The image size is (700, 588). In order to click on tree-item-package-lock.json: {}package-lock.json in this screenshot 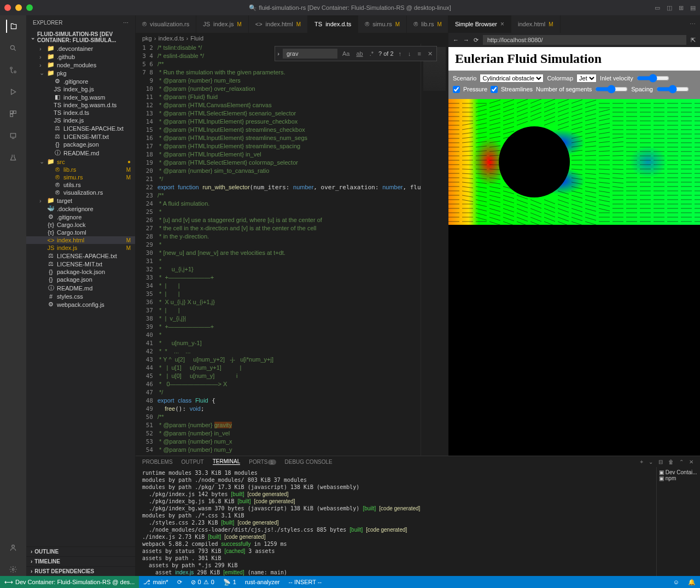, I will do `click(81, 272)`.